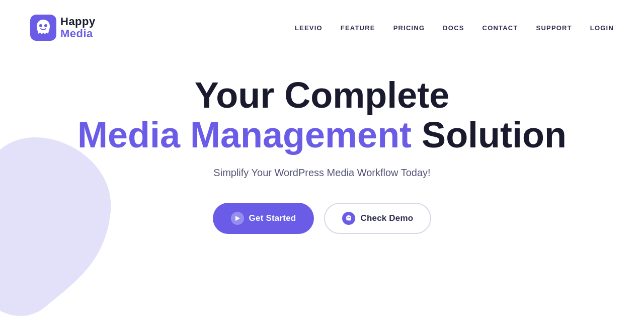 The width and height of the screenshot is (644, 322). What do you see at coordinates (273, 218) in the screenshot?
I see `get-started-label: Get Started` at bounding box center [273, 218].